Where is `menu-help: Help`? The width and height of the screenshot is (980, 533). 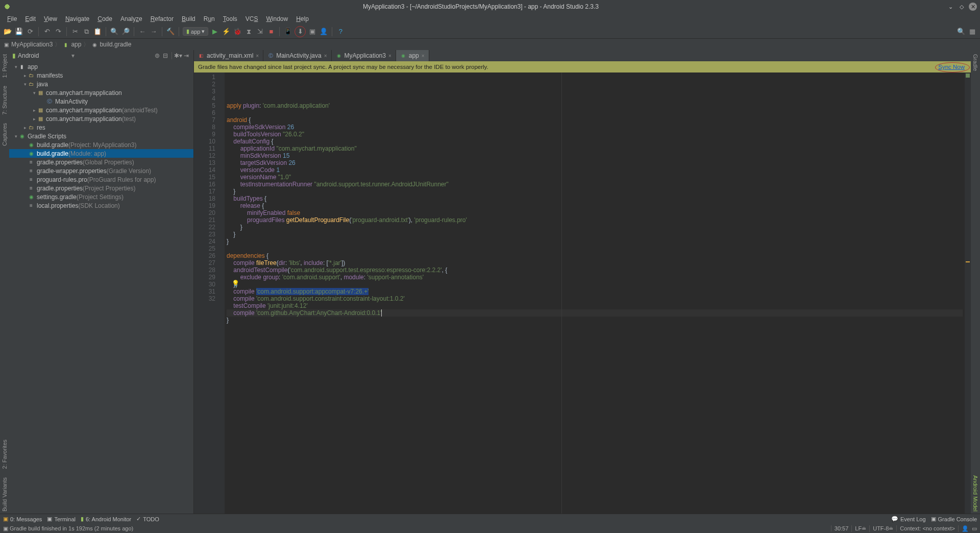 menu-help: Help is located at coordinates (302, 19).